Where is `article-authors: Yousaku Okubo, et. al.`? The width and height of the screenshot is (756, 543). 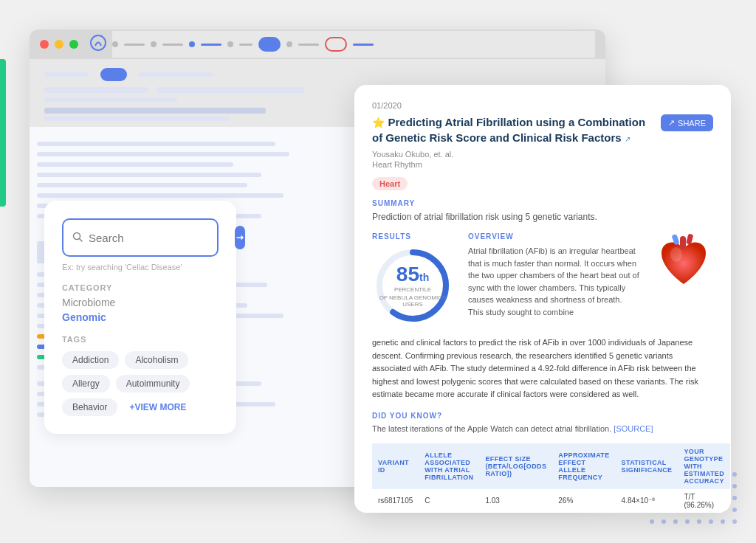
article-authors: Yousaku Okubo, et. al. is located at coordinates (543, 154).